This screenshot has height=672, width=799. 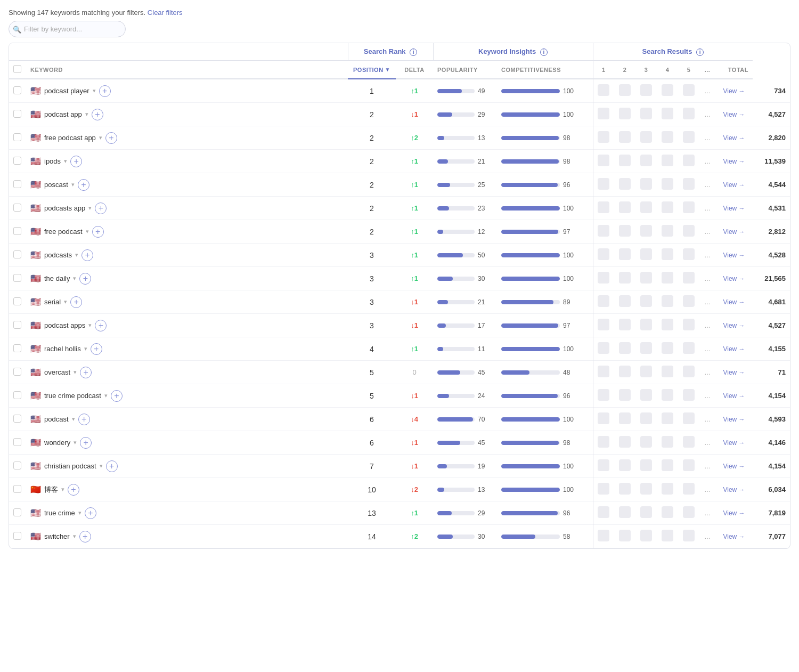 What do you see at coordinates (17, 69) in the screenshot?
I see `select-all-checkbox` at bounding box center [17, 69].